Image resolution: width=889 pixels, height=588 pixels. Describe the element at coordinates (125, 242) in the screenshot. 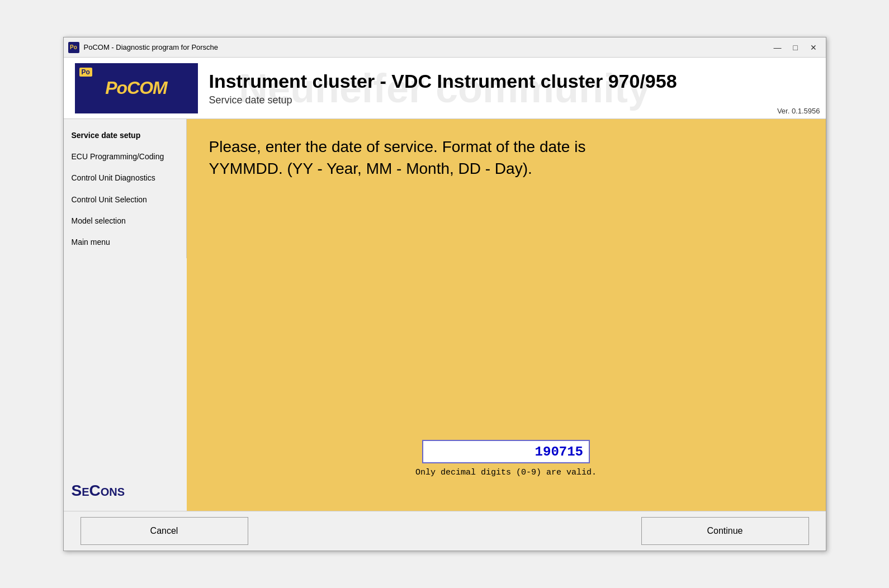

I see `sidebar-item-main-menu: Main menu` at that location.